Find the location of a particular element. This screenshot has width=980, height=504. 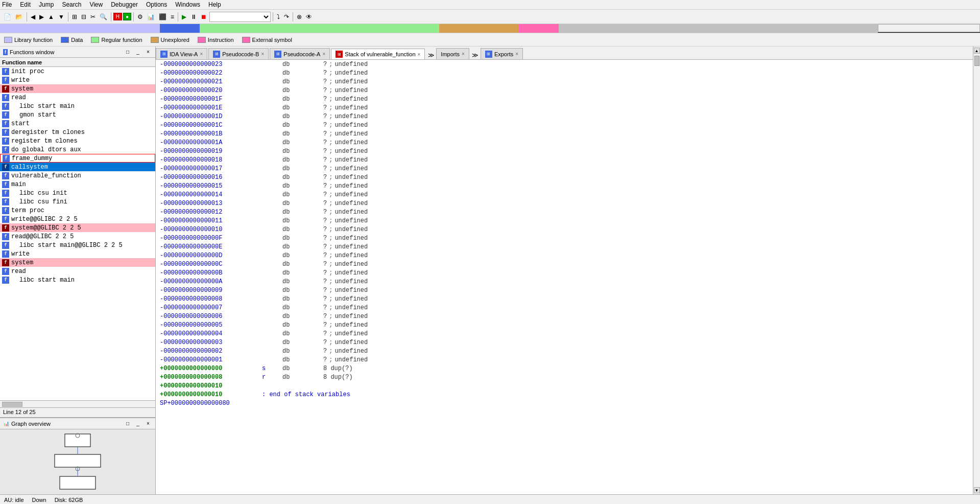

list-item: fframe_dummy is located at coordinates (78, 158).